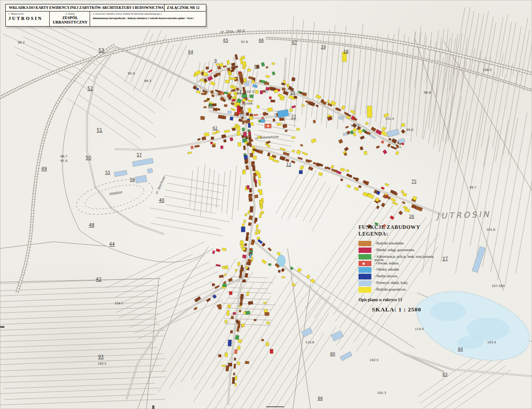  Describe the element at coordinates (408, 276) in the screenshot. I see `legend-label: - Służba zdrowia,` at that location.